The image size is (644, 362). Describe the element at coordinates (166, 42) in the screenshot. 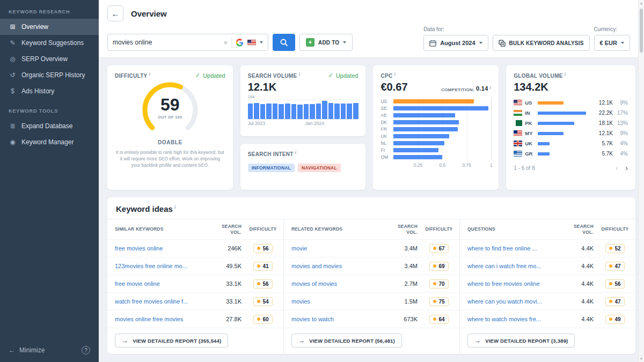

I see `search-input` at that location.